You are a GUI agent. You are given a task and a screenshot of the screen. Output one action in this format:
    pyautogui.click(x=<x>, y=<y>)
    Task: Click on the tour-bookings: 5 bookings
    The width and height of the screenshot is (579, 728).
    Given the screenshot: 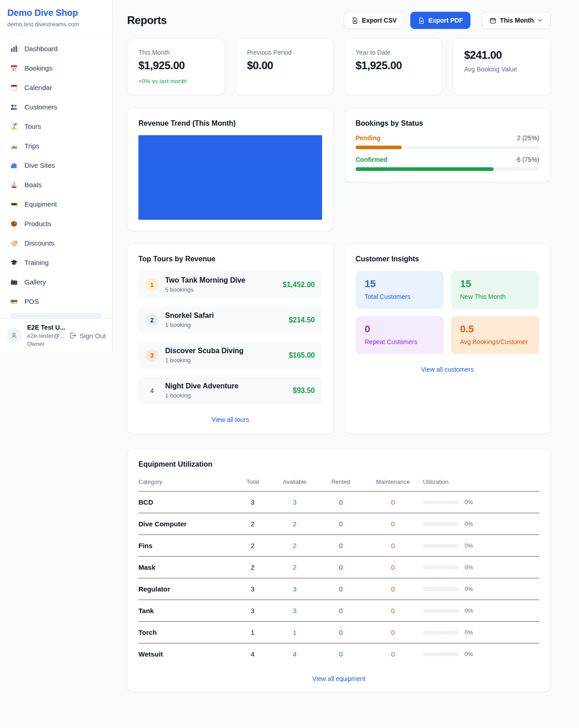 What is the action you would take?
    pyautogui.click(x=224, y=289)
    